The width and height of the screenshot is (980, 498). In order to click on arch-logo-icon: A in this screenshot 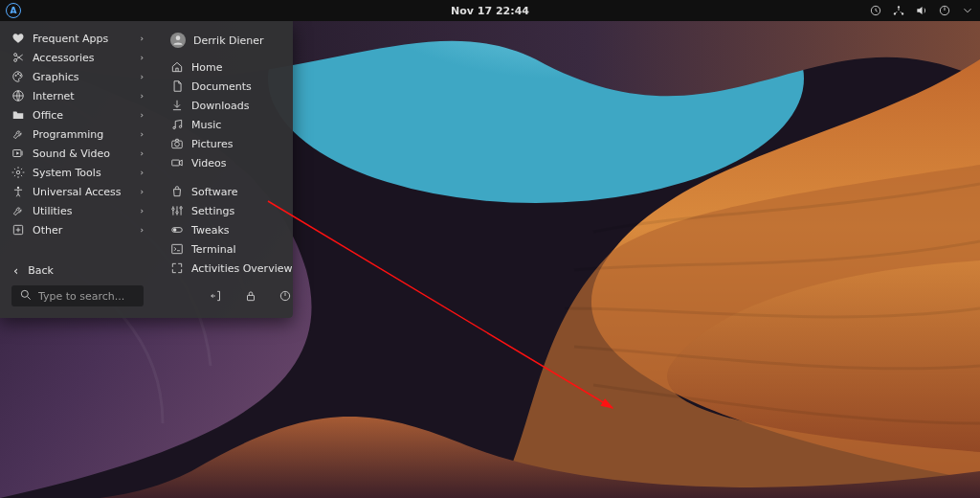, I will do `click(13, 11)`.